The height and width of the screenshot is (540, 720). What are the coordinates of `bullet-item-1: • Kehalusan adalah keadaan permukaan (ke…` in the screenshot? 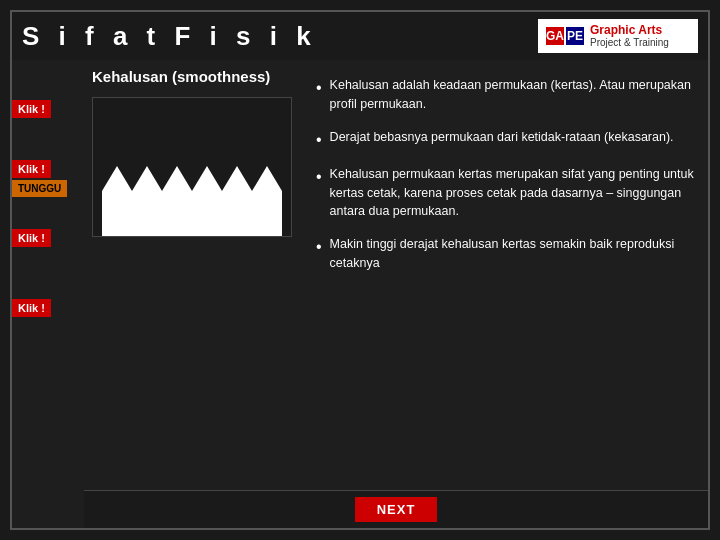 It's located at (506, 95).